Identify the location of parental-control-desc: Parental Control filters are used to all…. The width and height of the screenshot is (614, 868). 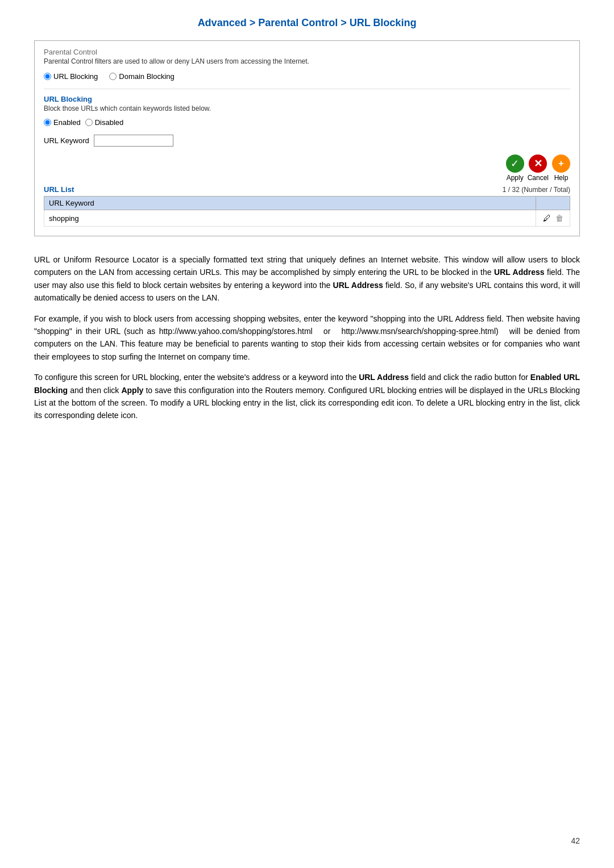
(307, 61).